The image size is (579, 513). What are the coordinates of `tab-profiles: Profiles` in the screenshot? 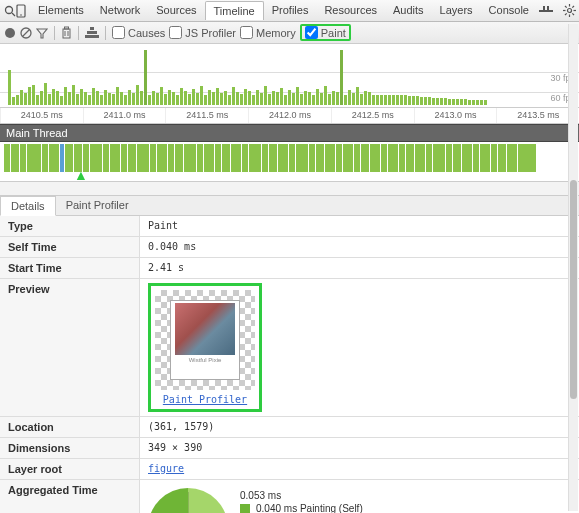 It's located at (290, 10).